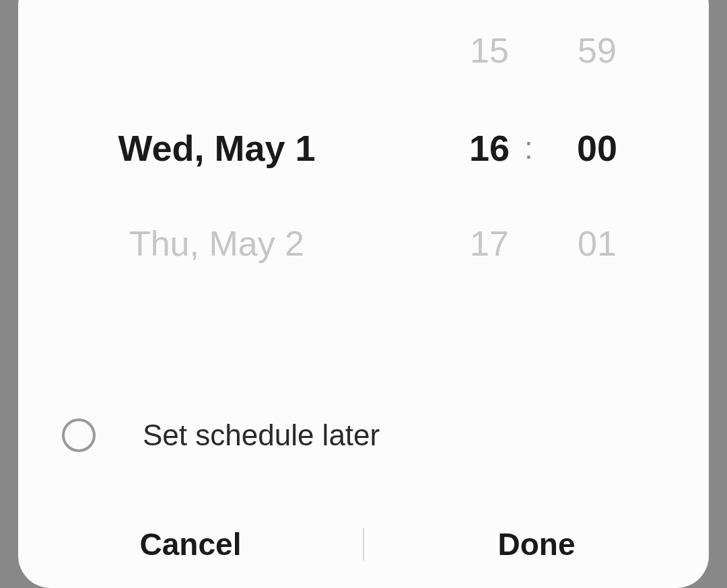 The height and width of the screenshot is (588, 727). What do you see at coordinates (364, 148) in the screenshot?
I see `picker-row-current: Wed, May 1 16 00` at bounding box center [364, 148].